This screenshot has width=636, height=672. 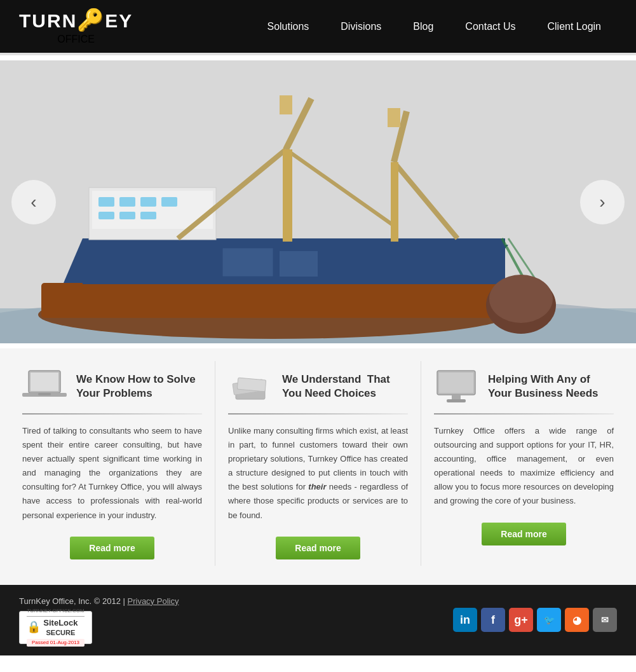 I want to click on stack-icon, so click(x=250, y=387).